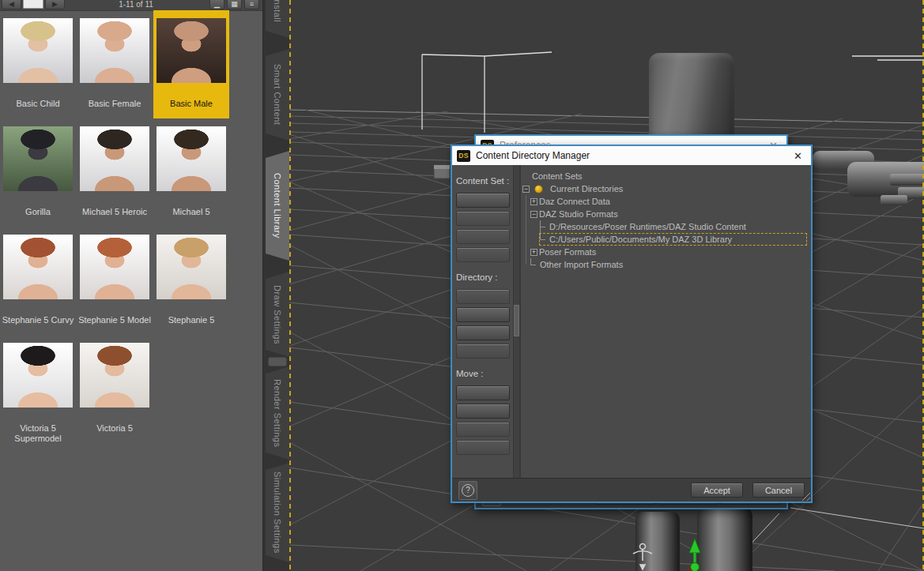 This screenshot has width=924, height=571. I want to click on pane-tab-label: Draw Settings, so click(277, 314).